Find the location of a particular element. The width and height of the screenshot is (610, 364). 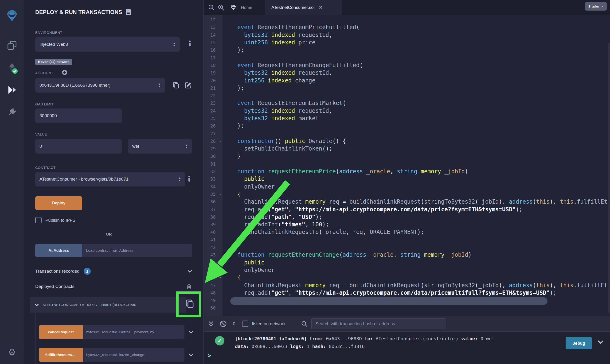

gas-limit-input is located at coordinates (79, 116).